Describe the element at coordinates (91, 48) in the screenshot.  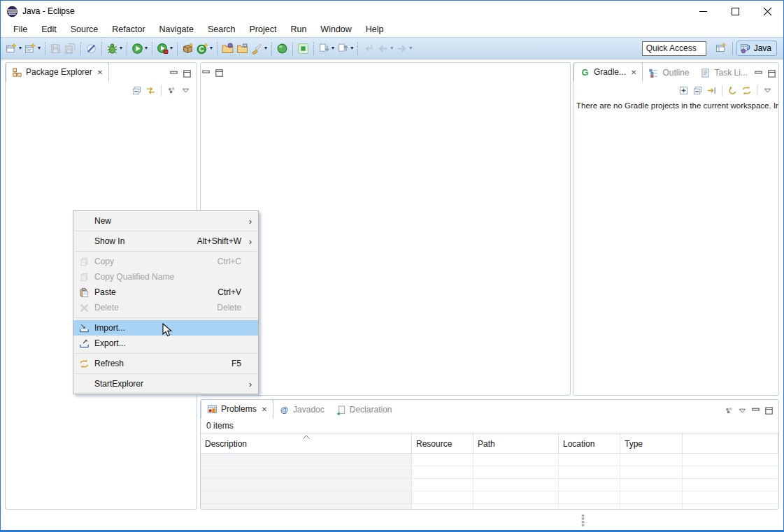
I see `skip-breakpoints-button` at that location.